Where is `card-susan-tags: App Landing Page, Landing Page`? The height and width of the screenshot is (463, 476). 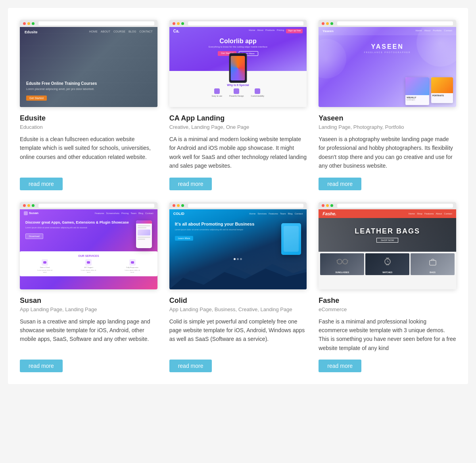 card-susan-tags: App Landing Page, Landing Page is located at coordinates (89, 309).